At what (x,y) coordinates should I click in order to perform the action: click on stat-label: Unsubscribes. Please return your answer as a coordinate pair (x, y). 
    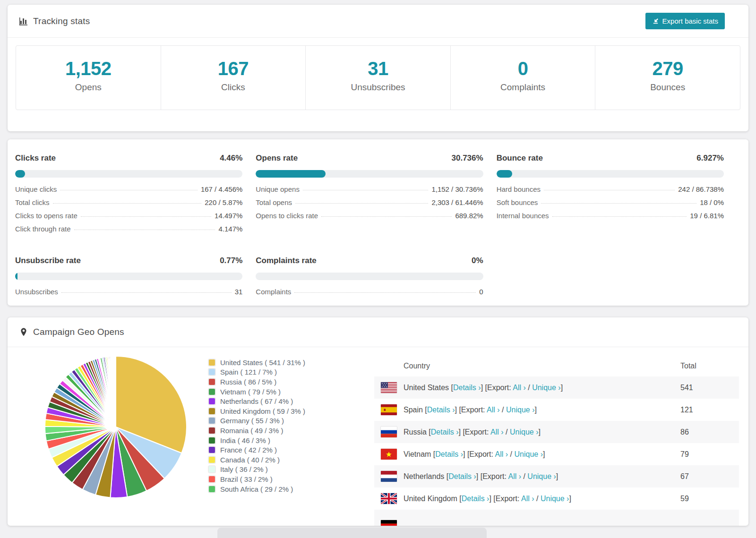
    Looking at the image, I should click on (378, 87).